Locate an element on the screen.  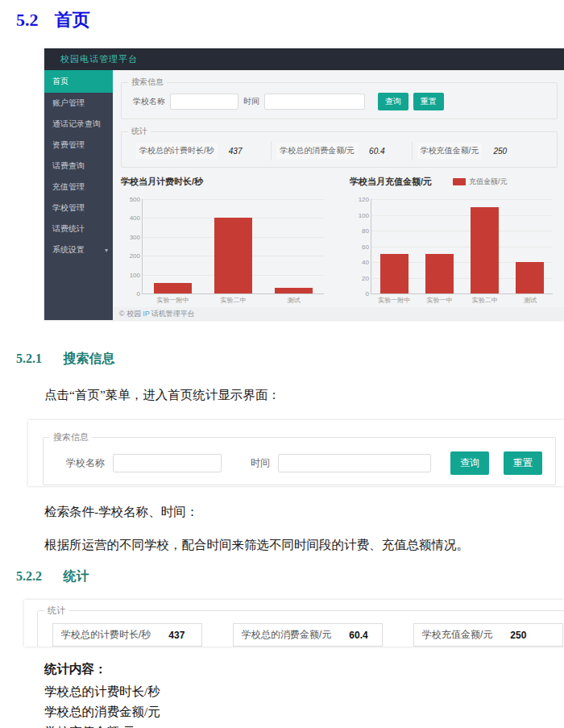
footer-text: 话机管理平台 is located at coordinates (173, 314).